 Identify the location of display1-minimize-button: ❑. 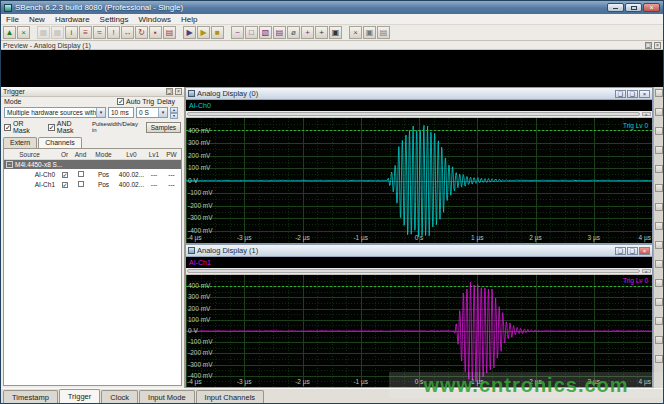
(620, 251).